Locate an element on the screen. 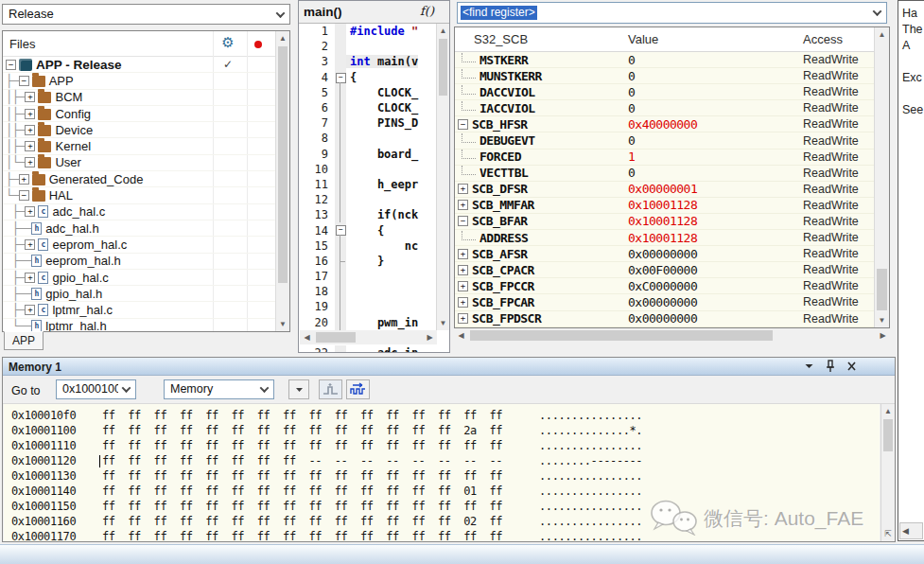  tree-item: │├─ + BCM is located at coordinates (139, 98).